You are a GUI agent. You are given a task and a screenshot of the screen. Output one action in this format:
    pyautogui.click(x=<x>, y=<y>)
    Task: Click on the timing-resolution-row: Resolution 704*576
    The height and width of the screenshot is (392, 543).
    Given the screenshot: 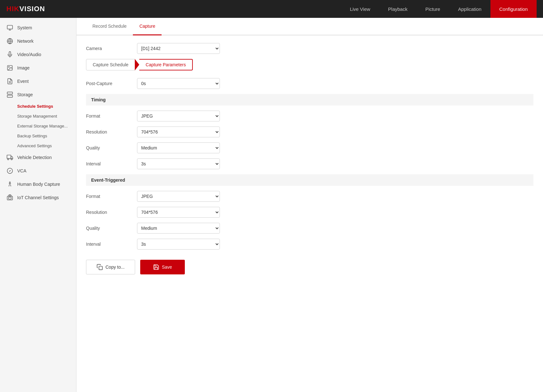 What is the action you would take?
    pyautogui.click(x=310, y=132)
    